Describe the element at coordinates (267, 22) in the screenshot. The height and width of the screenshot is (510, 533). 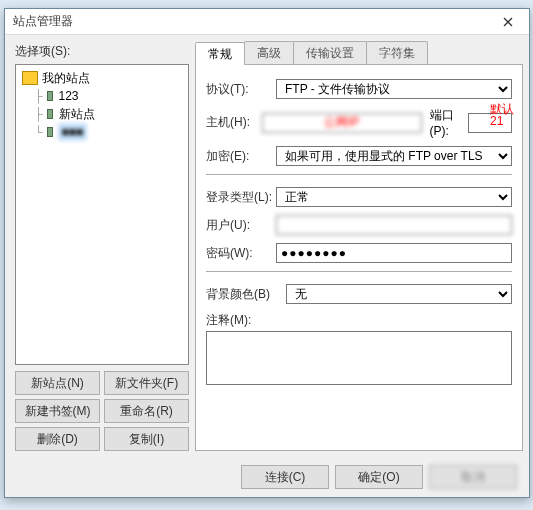
I see `titlebar: 站点管理器` at that location.